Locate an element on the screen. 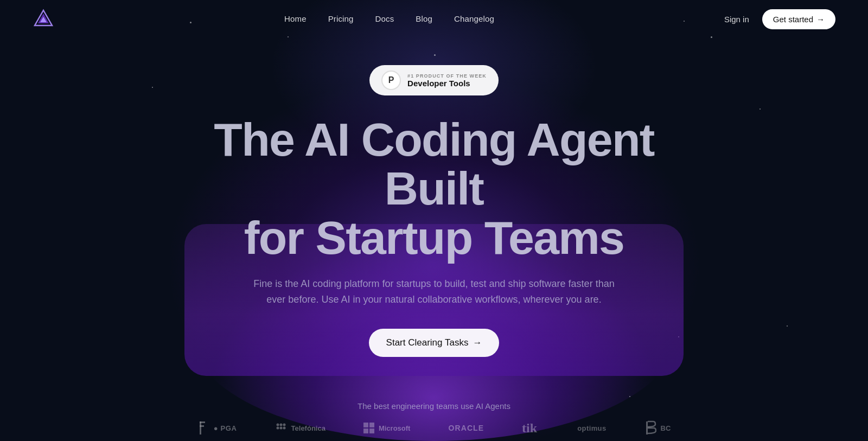 The width and height of the screenshot is (868, 441). bottom-tagline: The best engineering teams use AI Agents is located at coordinates (434, 406).